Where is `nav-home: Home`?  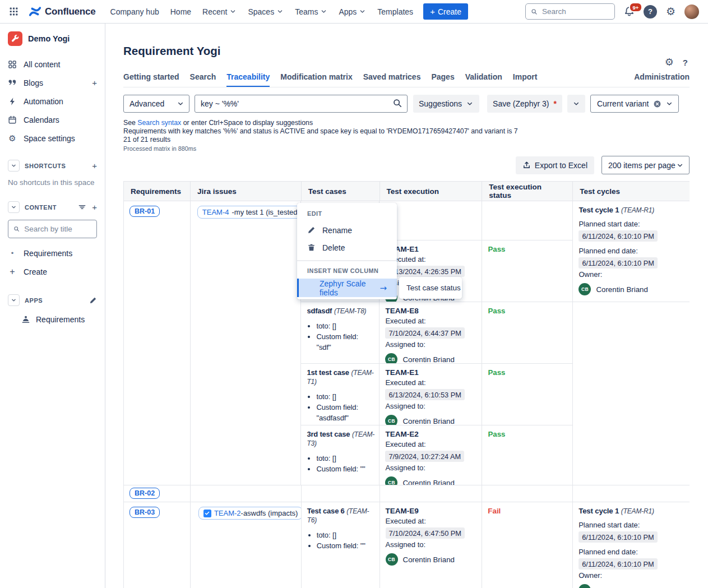 nav-home: Home is located at coordinates (181, 12).